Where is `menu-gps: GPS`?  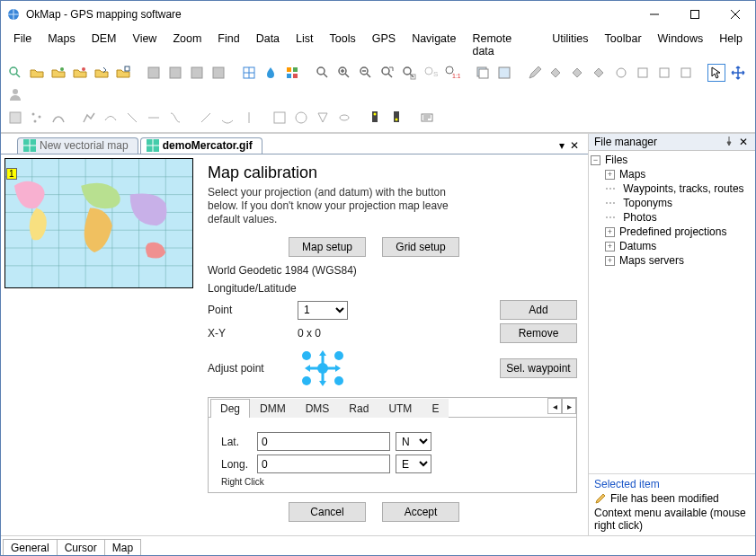
menu-gps: GPS is located at coordinates (384, 45).